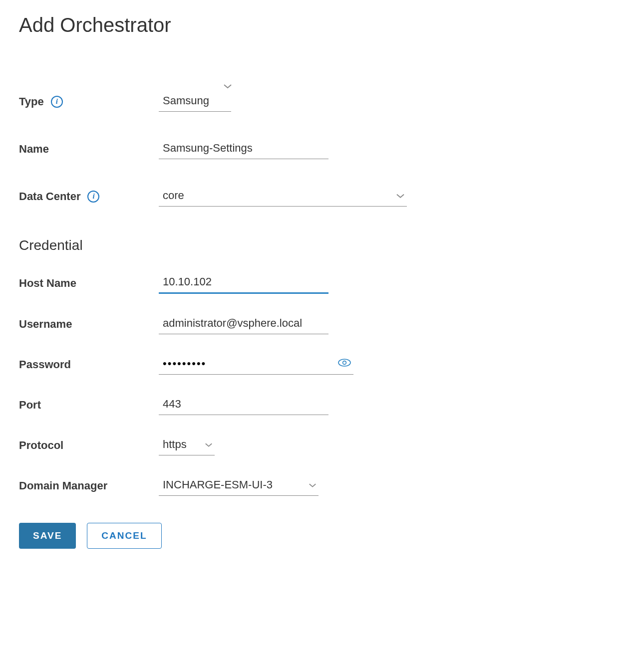 This screenshot has width=644, height=655. I want to click on chevron-down-icon, so click(228, 87).